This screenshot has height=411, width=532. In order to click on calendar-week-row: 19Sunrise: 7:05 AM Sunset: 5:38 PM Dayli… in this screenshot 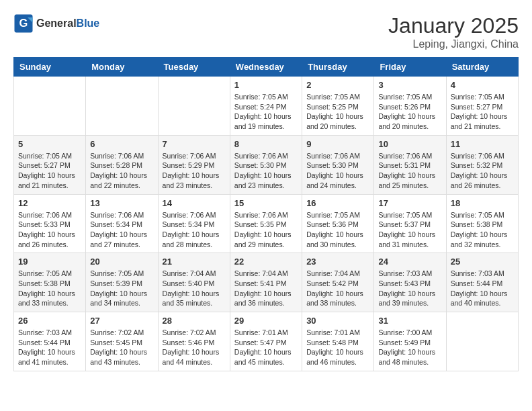, I will do `click(266, 283)`.